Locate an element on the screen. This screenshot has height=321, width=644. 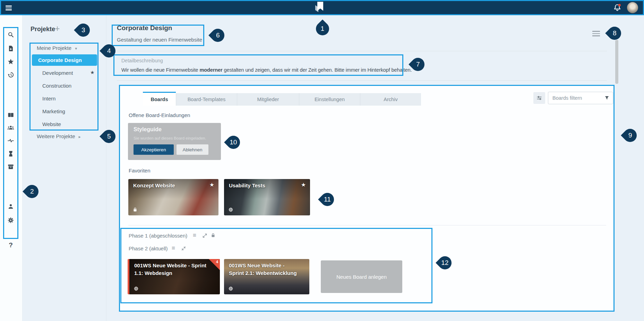
history-icon is located at coordinates (11, 75).